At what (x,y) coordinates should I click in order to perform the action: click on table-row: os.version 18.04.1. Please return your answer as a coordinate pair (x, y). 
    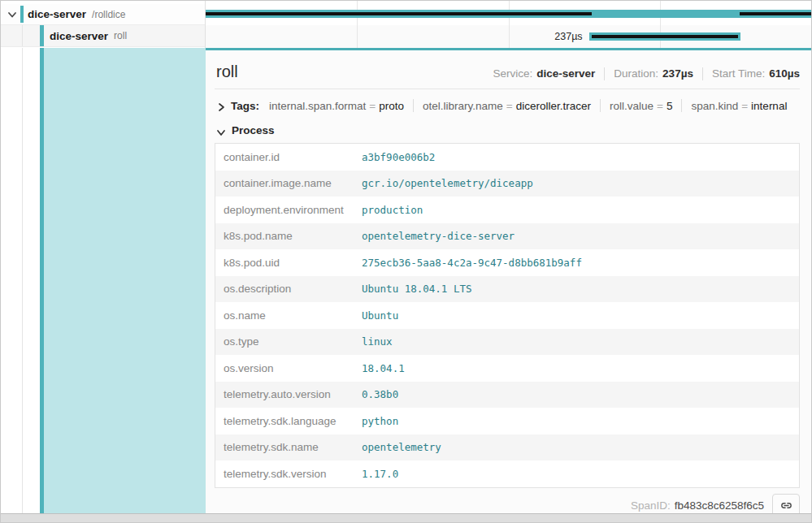
    Looking at the image, I should click on (507, 369).